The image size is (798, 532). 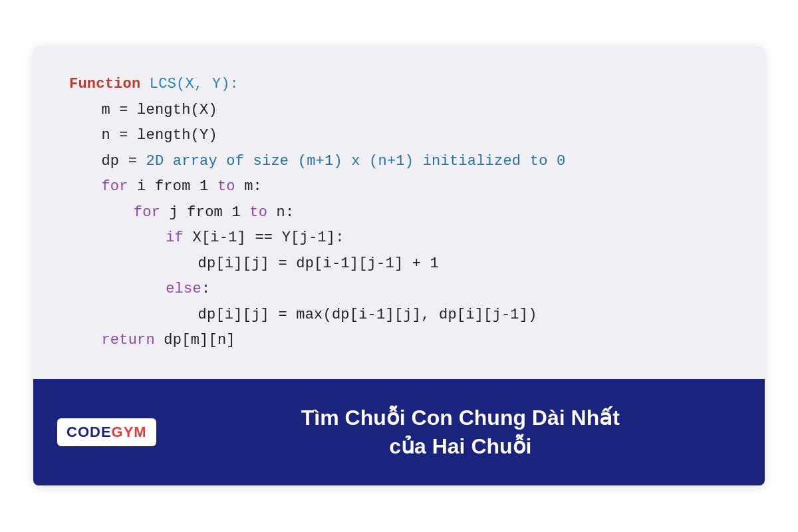 I want to click on code-token: i from 1, so click(x=173, y=186).